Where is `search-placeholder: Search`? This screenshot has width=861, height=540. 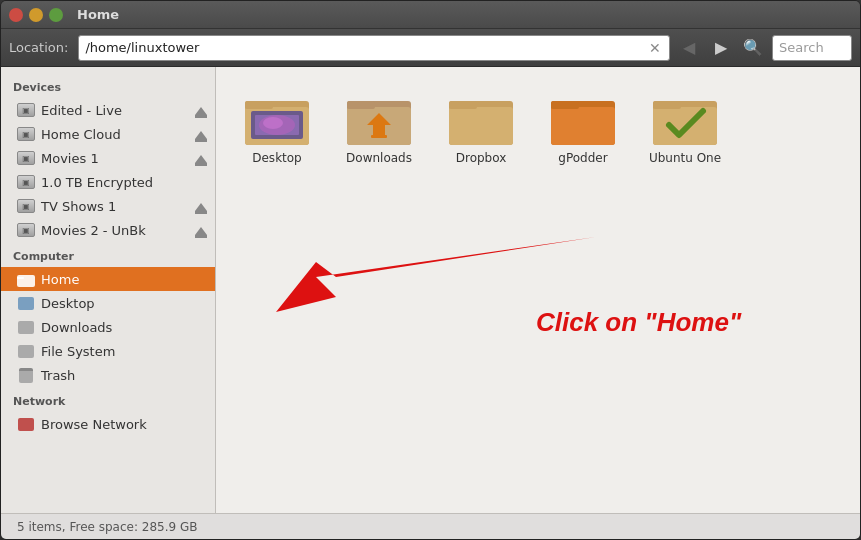
search-placeholder: Search is located at coordinates (802, 48).